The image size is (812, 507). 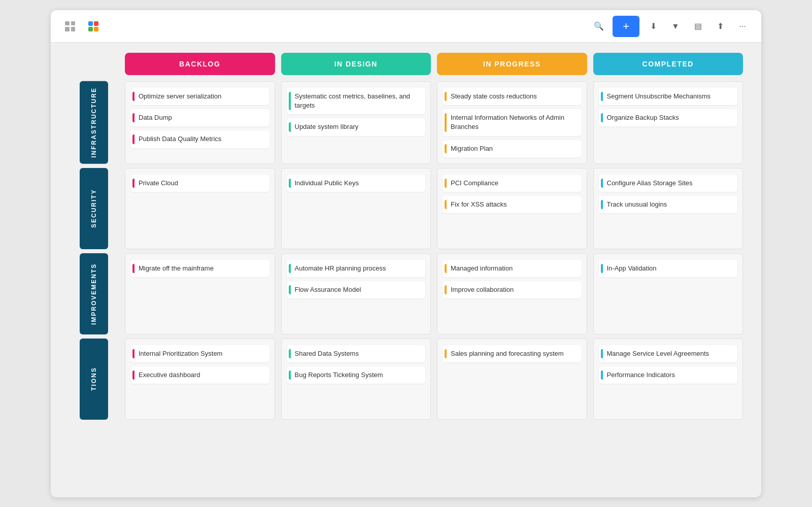 What do you see at coordinates (658, 354) in the screenshot?
I see `card-text: Manage Service Level Agreements` at bounding box center [658, 354].